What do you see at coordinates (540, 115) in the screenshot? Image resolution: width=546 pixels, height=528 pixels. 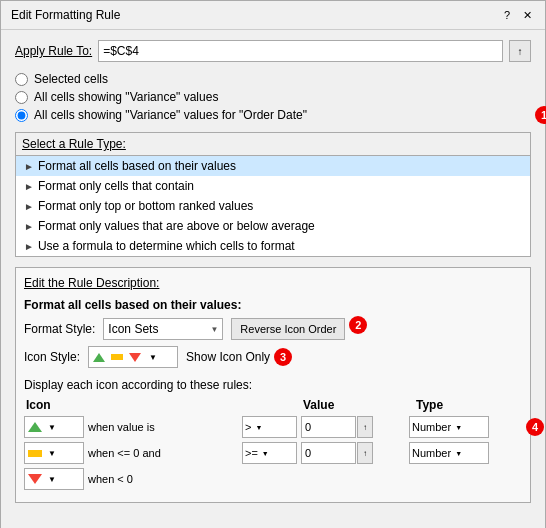 I see `badge-1: 1` at bounding box center [540, 115].